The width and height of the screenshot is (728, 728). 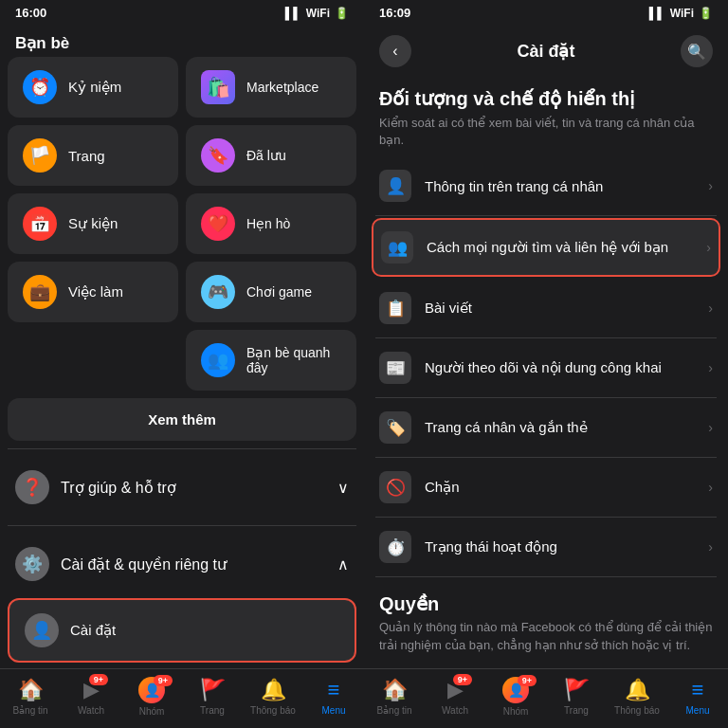 What do you see at coordinates (711, 186) in the screenshot?
I see `thong-tin-chevron: ›` at bounding box center [711, 186].